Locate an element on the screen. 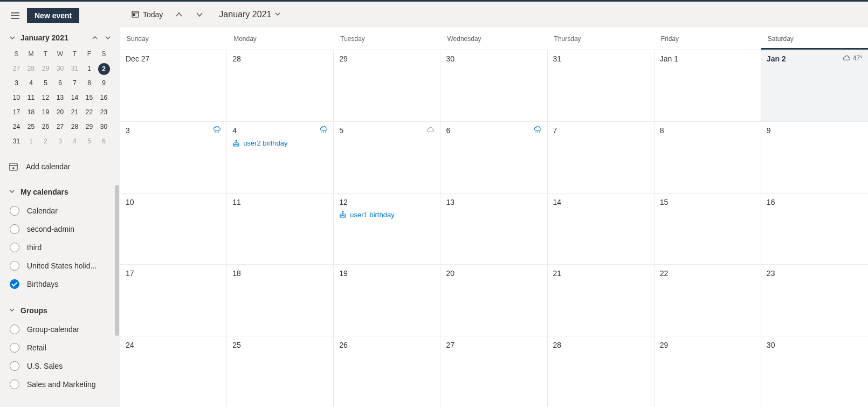 The image size is (868, 407). day-cell: 9 is located at coordinates (815, 157).